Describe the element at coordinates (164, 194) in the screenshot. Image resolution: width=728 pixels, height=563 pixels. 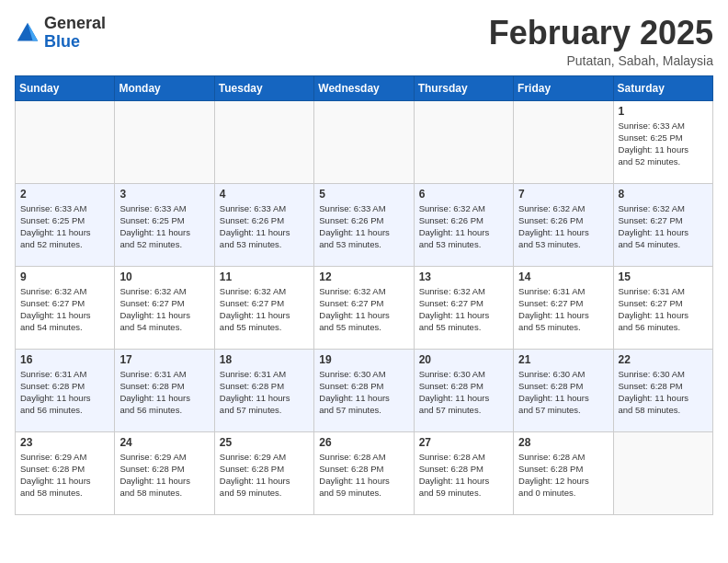
I see `day-number: 3` at that location.